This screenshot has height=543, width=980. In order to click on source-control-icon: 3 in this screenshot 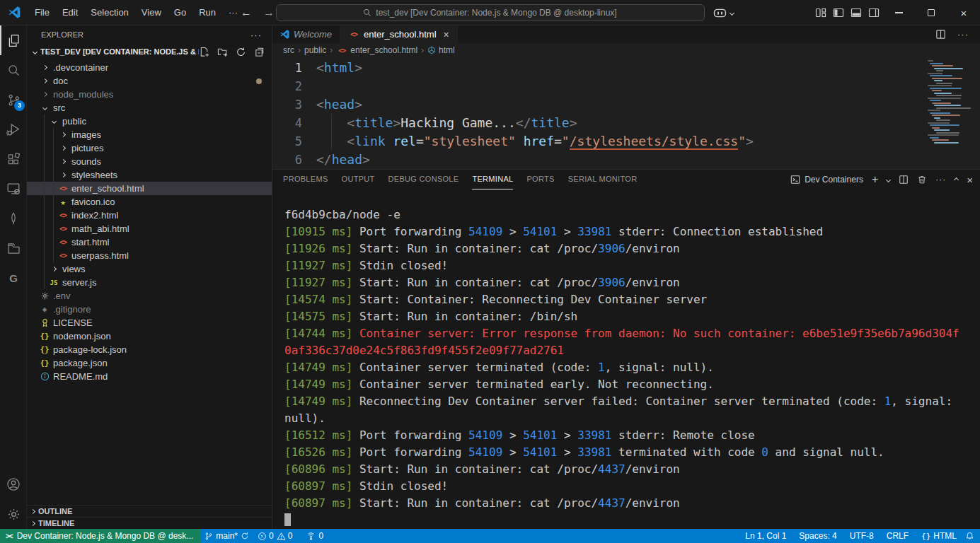, I will do `click(13, 100)`.